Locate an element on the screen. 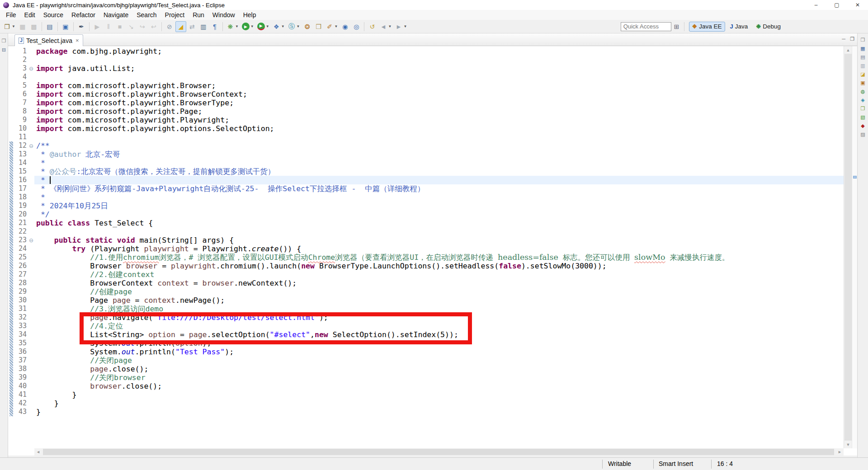 This screenshot has width=868, height=470. line-number: 5 is located at coordinates (21, 86).